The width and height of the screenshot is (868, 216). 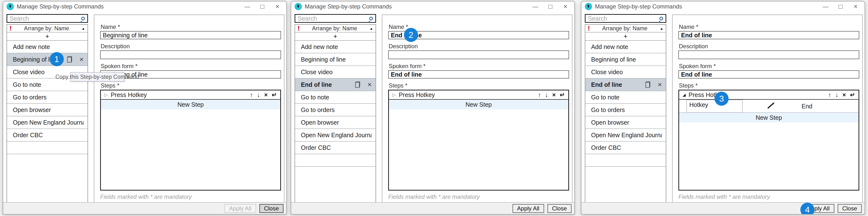 I want to click on edit-pencil-icon, so click(x=771, y=106).